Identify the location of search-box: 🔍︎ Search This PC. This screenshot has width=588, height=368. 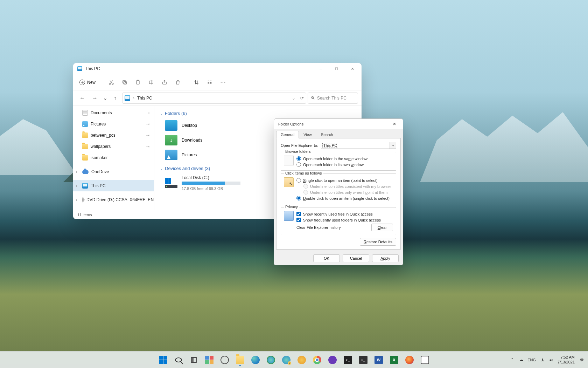
(333, 98).